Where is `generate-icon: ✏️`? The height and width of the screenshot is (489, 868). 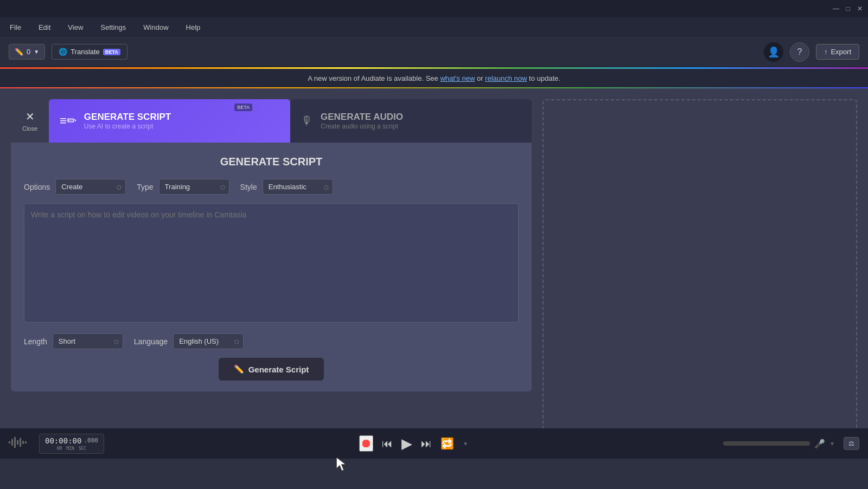
generate-icon: ✏️ is located at coordinates (239, 369).